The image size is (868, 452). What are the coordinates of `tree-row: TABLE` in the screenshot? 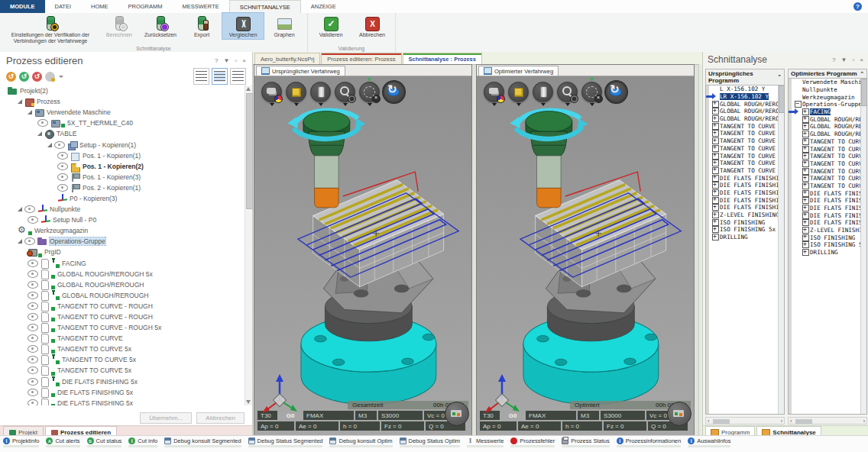 It's located at (124, 134).